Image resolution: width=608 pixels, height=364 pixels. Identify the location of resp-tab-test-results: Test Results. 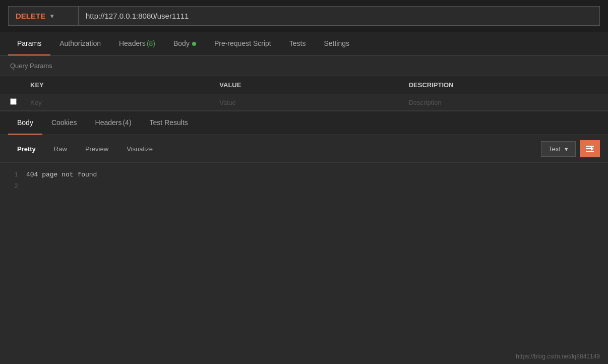
(169, 123).